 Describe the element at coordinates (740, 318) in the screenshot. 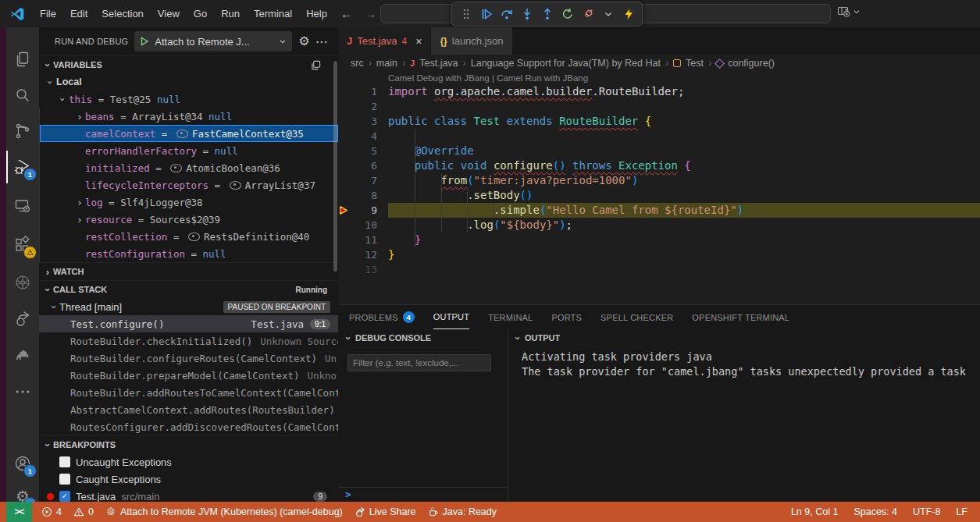

I see `panel-tab-openshift-terminal: OPENSHIFT TERMINAL` at that location.